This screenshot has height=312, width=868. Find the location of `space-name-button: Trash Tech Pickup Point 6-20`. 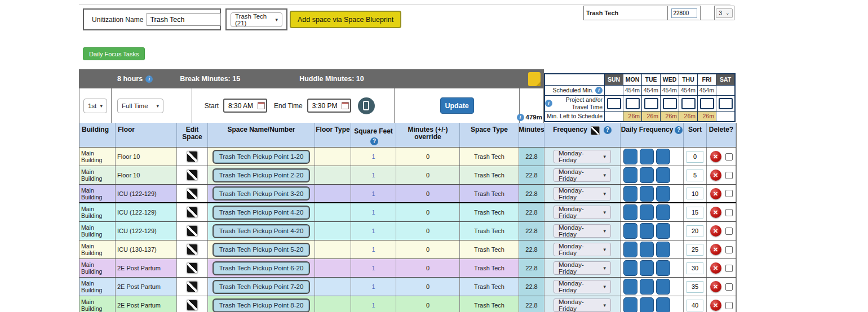

space-name-button: Trash Tech Pickup Point 6-20 is located at coordinates (262, 268).